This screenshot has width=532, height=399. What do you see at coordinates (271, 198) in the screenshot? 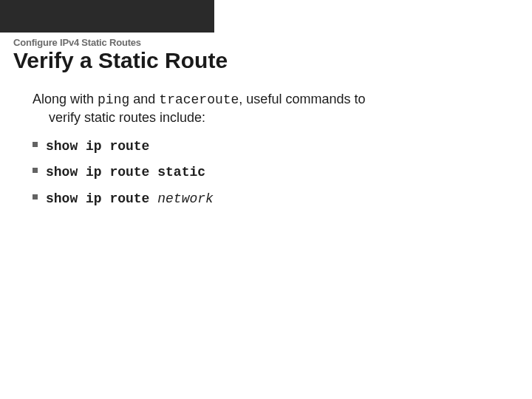
I see `list-item: show ip route network` at bounding box center [271, 198].